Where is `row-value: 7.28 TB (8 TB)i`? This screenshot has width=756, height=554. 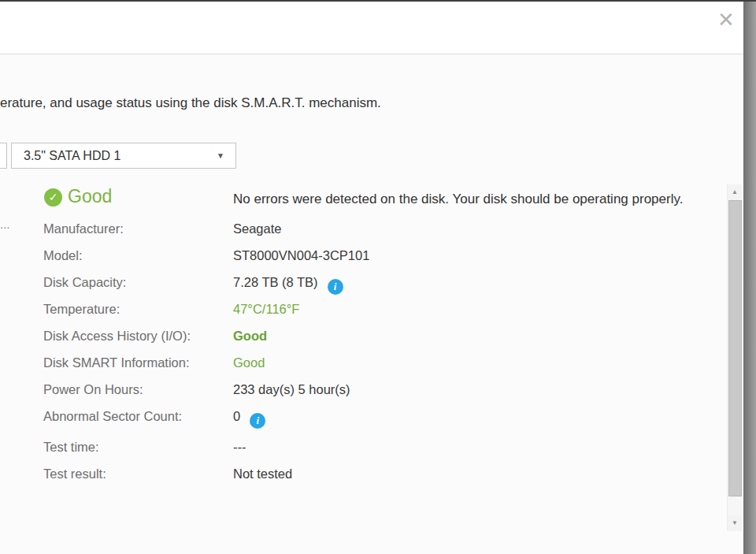
row-value: 7.28 TB (8 TB)i is located at coordinates (288, 282).